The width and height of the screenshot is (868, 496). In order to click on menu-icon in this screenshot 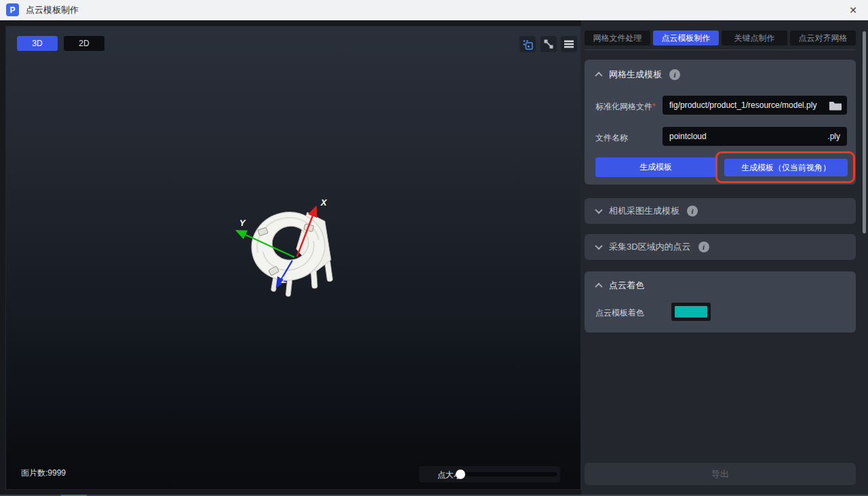, I will do `click(569, 44)`.